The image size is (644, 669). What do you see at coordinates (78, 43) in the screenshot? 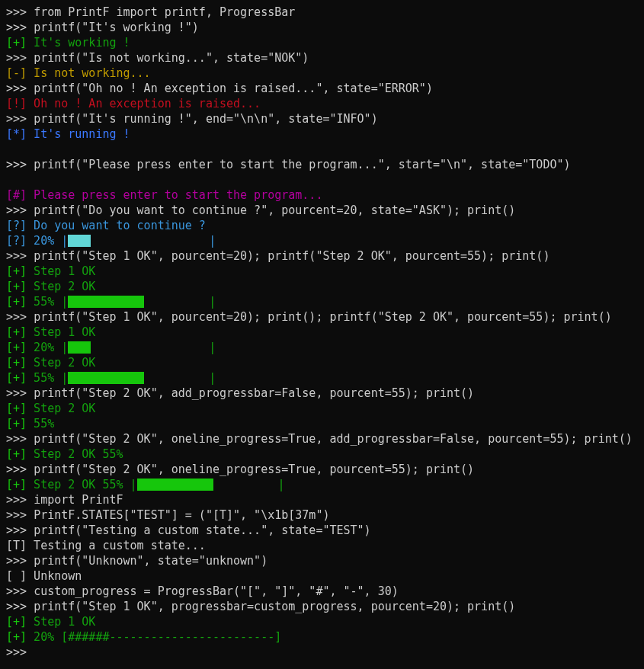
I see `output-text: It's working !` at bounding box center [78, 43].